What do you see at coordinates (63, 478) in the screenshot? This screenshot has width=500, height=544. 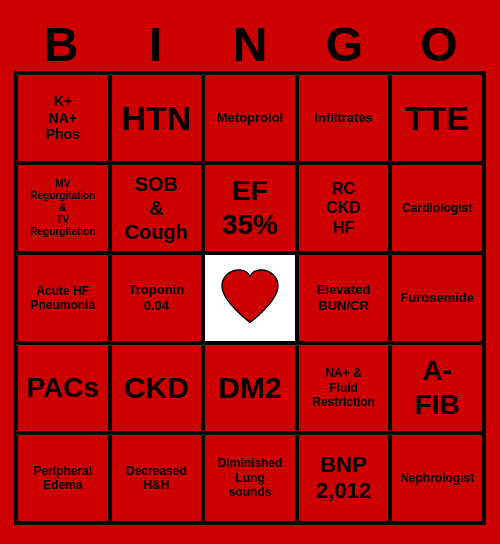 I see `cell-20: PeripheralEdema` at bounding box center [63, 478].